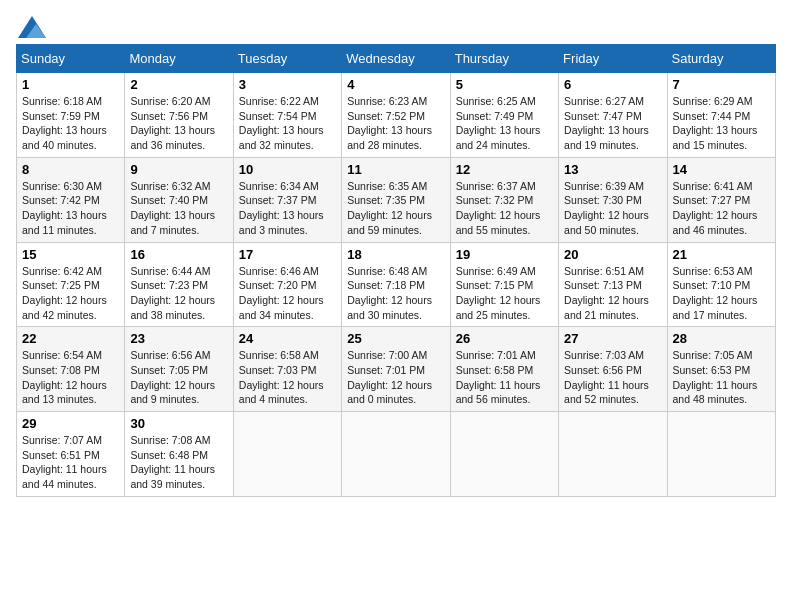 Image resolution: width=792 pixels, height=612 pixels. What do you see at coordinates (178, 338) in the screenshot?
I see `day-number: 23` at bounding box center [178, 338].